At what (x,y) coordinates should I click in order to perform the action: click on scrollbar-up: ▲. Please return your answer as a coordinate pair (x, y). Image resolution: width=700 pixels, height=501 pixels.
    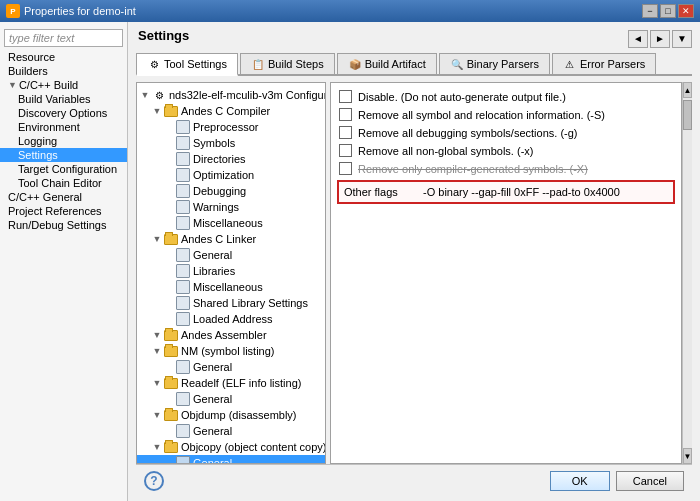
    Looking at the image, I should click on (688, 90).